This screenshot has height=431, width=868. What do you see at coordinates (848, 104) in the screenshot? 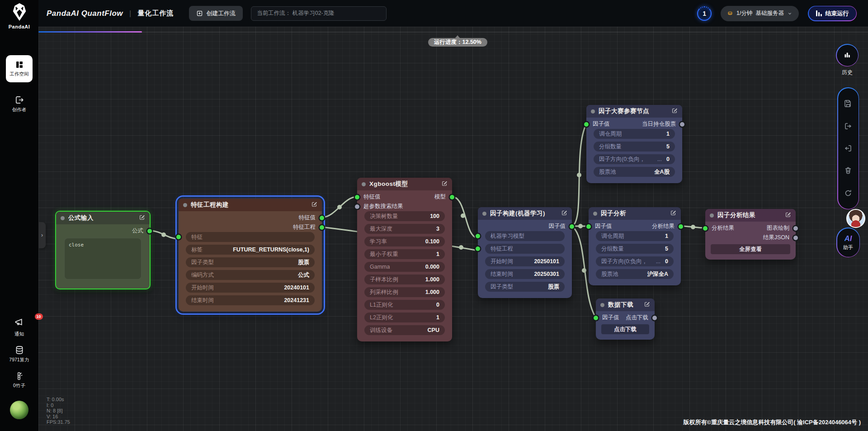
I see `save-icon` at bounding box center [848, 104].